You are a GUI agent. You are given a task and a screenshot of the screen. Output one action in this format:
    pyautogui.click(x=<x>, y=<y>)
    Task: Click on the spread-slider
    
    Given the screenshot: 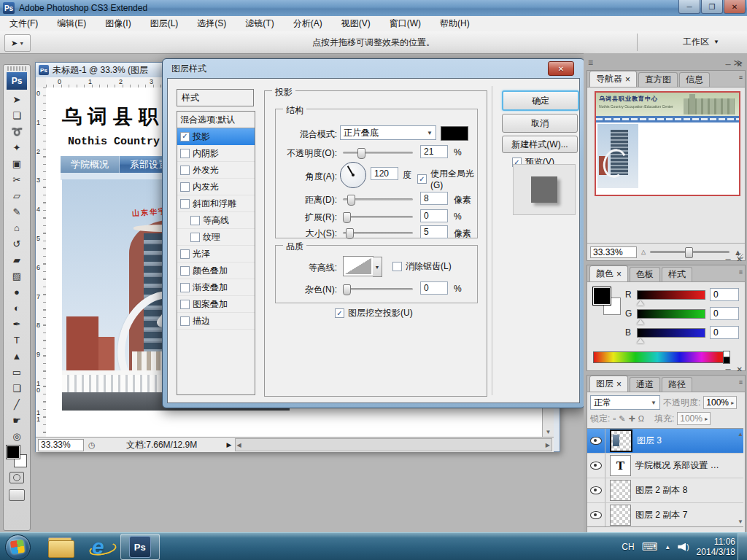 What is the action you would take?
    pyautogui.click(x=378, y=217)
    